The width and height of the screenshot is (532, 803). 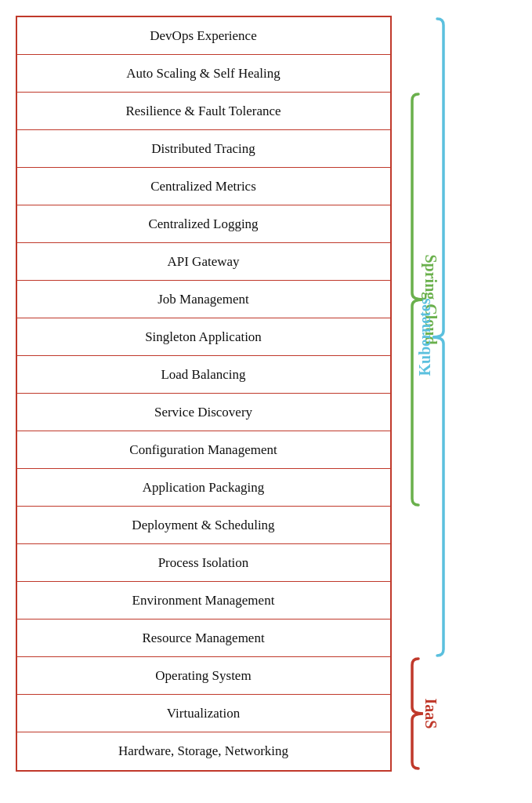 I want to click on row-item: Environment Management, so click(x=204, y=601).